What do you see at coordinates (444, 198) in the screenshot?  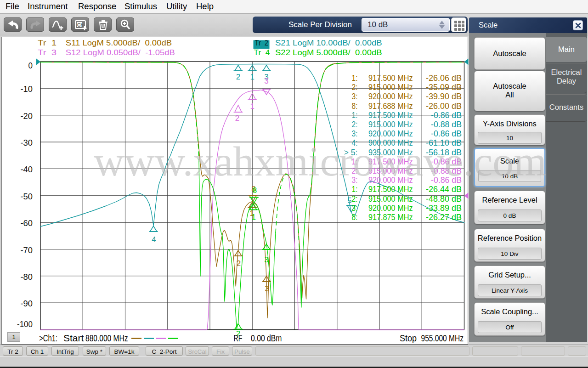 I see `svg-text: -48.80 dB` at bounding box center [444, 198].